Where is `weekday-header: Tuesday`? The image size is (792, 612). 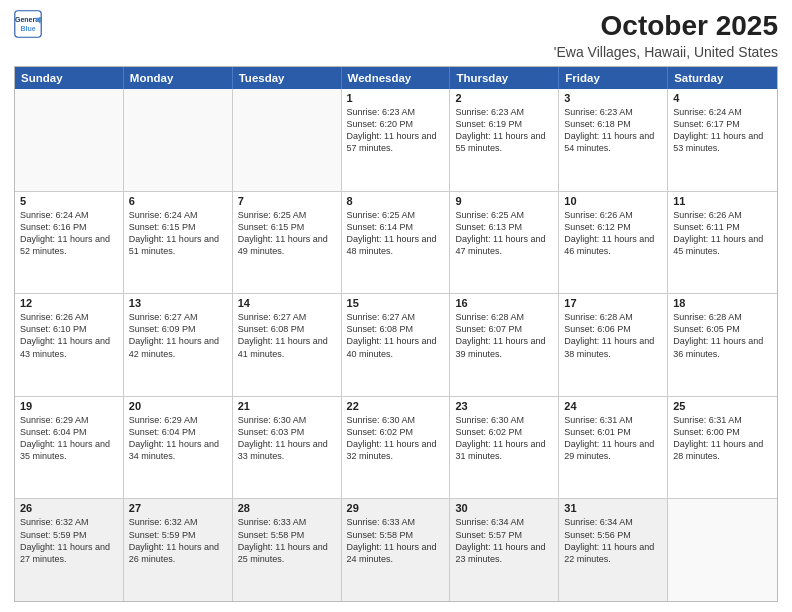 weekday-header: Tuesday is located at coordinates (288, 78).